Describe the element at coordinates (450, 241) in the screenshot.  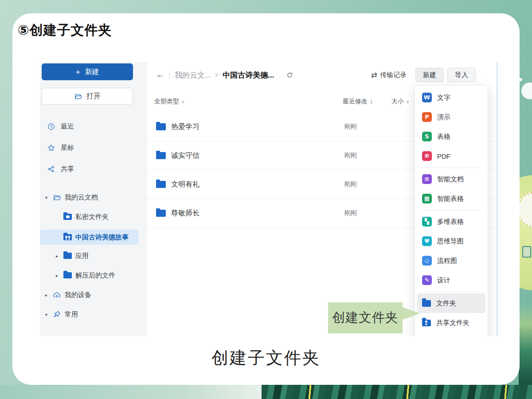
I see `menu-item-label: 思维导图` at that location.